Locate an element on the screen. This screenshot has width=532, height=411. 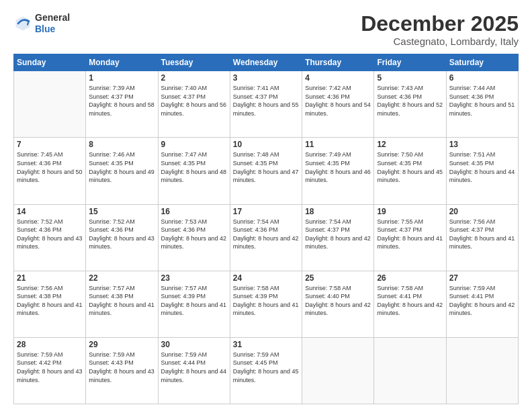
cell-content: Sunrise: 7:57 AMSunset: 4:38 PMDaylight:… is located at coordinates (122, 301).